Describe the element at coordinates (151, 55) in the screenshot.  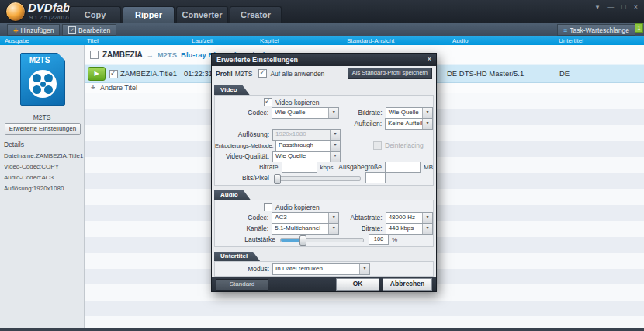
I see `arrow-right-icon: →` at that location.